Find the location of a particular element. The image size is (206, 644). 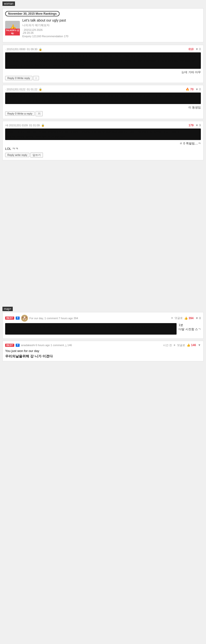

best-meta-2: anadakashi 6 hours ago 1 comment △ 146 is located at coordinates (91, 345).